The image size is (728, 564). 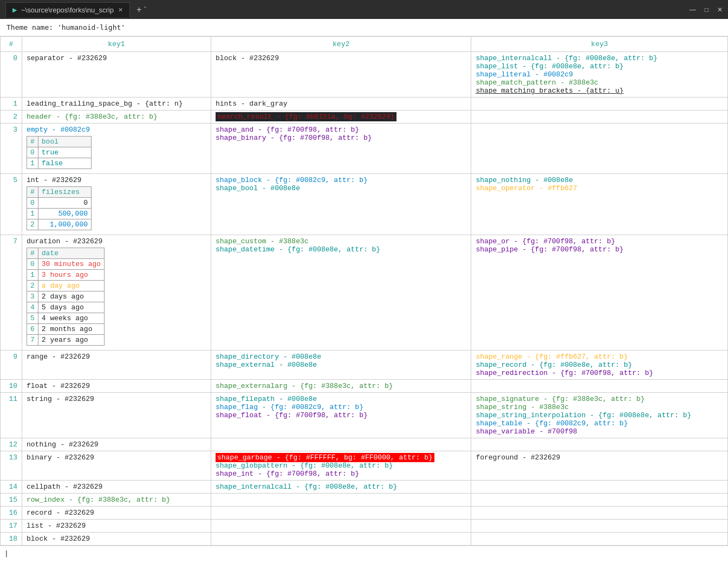 What do you see at coordinates (11, 386) in the screenshot?
I see `row-index: 10` at bounding box center [11, 386].